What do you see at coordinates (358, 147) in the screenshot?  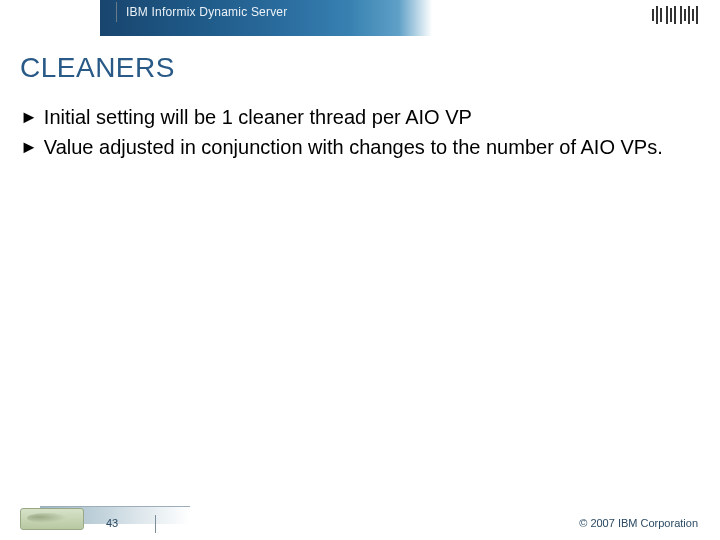 I see `bullet-item: ► Value adjusted in conjunction with cha…` at bounding box center [358, 147].